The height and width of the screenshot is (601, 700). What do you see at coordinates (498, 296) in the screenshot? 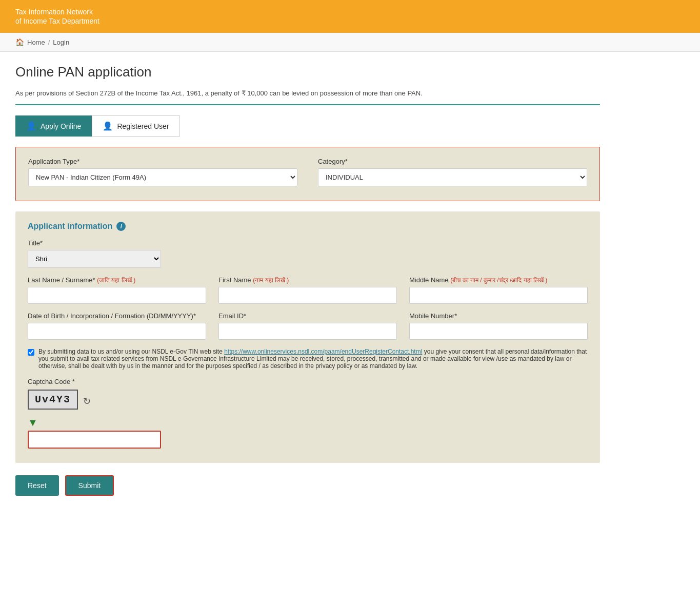
I see `middle-name-input` at bounding box center [498, 296].